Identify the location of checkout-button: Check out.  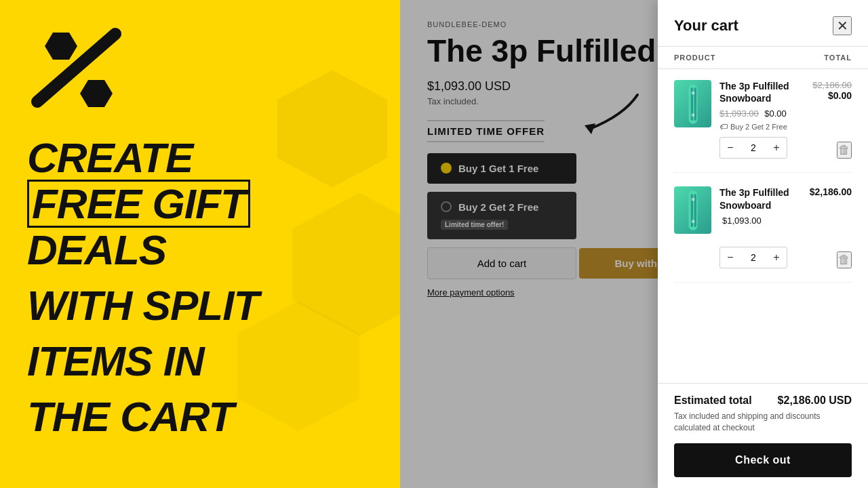
(763, 460).